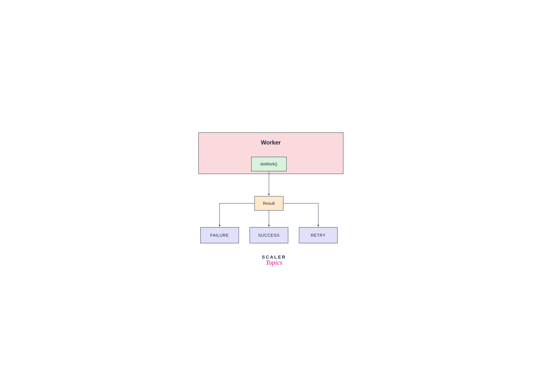 Image resolution: width=548 pixels, height=392 pixels. Describe the element at coordinates (269, 164) in the screenshot. I see `dowork-box: doWork()` at that location.